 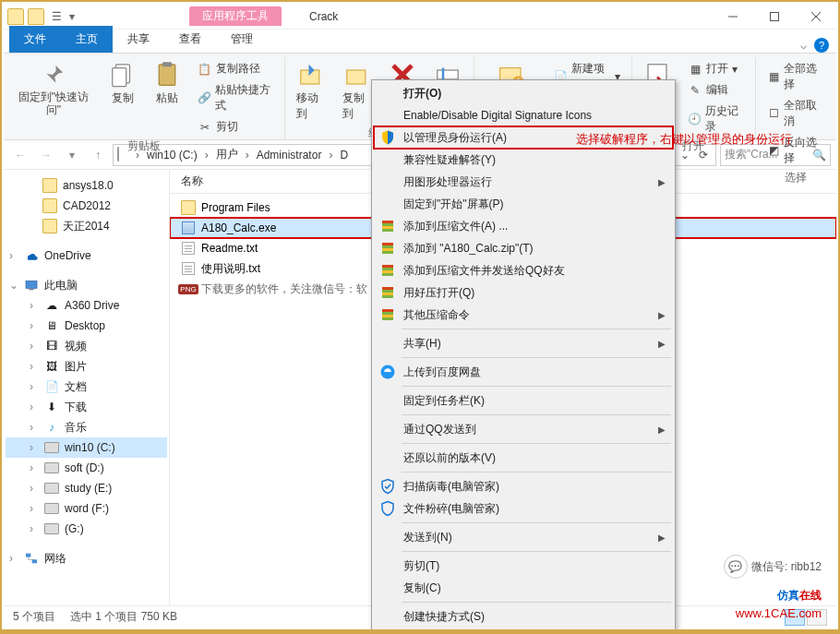 I want to click on ctx-add-archive: 添加到压缩文件(A) ..., so click(x=523, y=226).